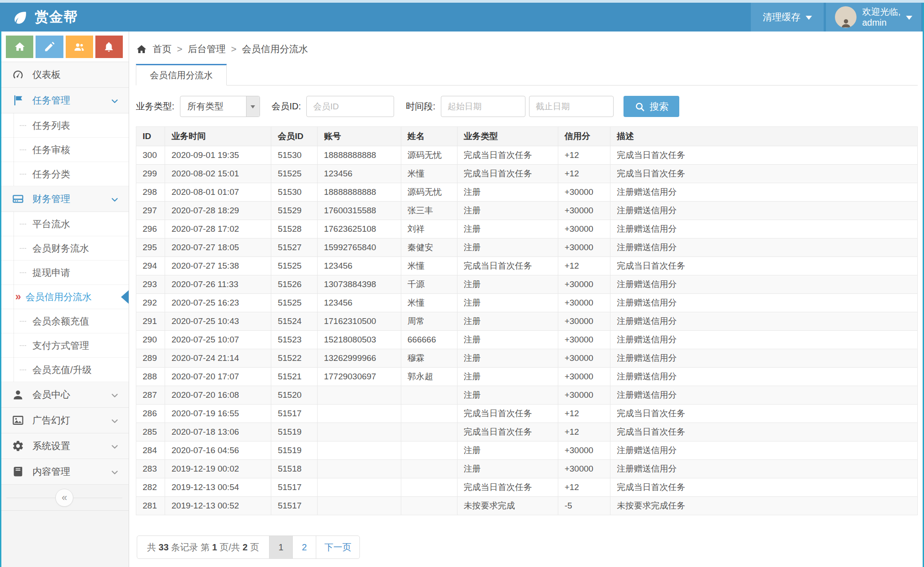 The image size is (924, 567). I want to click on cell-time: 2019-12-19 00:02, so click(218, 469).